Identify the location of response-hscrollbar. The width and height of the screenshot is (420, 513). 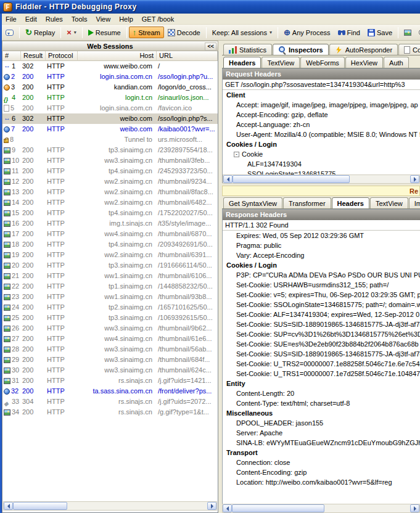
(321, 508).